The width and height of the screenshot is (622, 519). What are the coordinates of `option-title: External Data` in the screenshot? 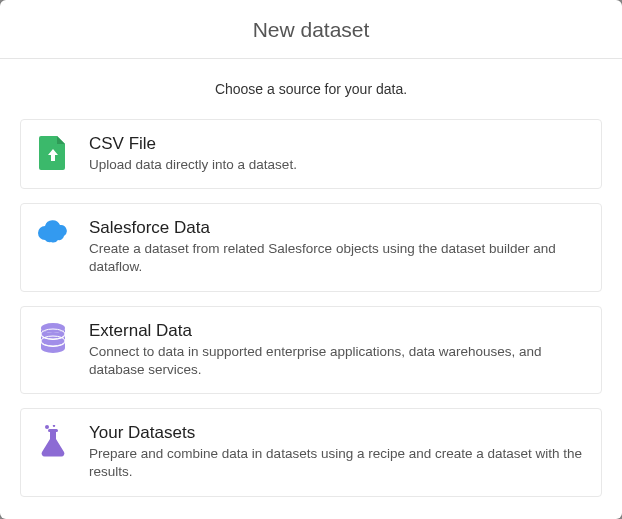 It's located at (337, 331).